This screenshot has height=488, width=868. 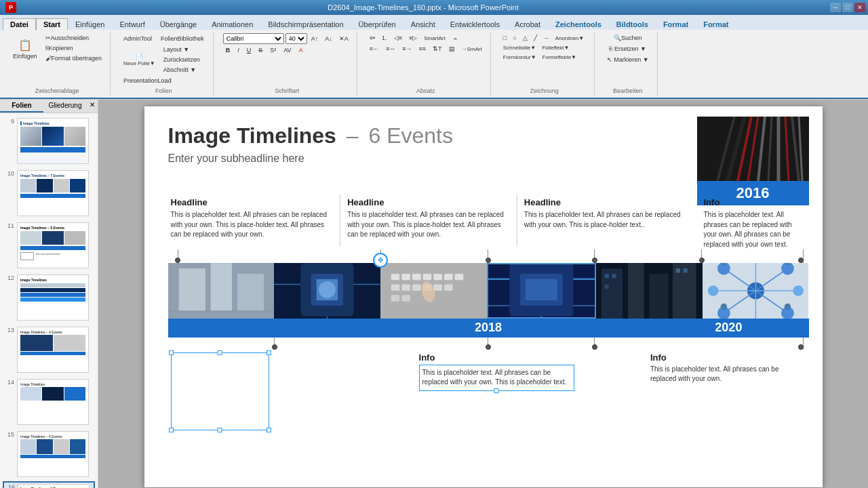 I want to click on tab-einfuegen: Einfügen, so click(x=90, y=24).